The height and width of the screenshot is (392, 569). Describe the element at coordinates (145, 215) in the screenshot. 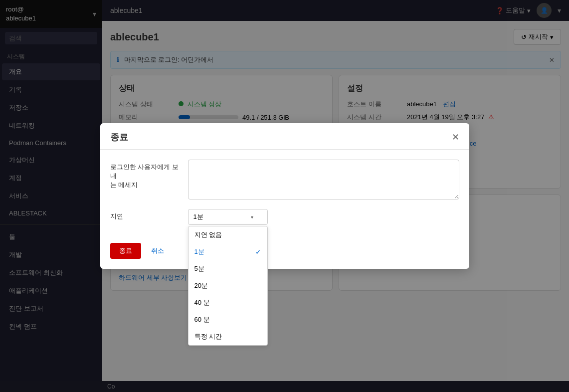

I see `delay-label: 지연` at that location.